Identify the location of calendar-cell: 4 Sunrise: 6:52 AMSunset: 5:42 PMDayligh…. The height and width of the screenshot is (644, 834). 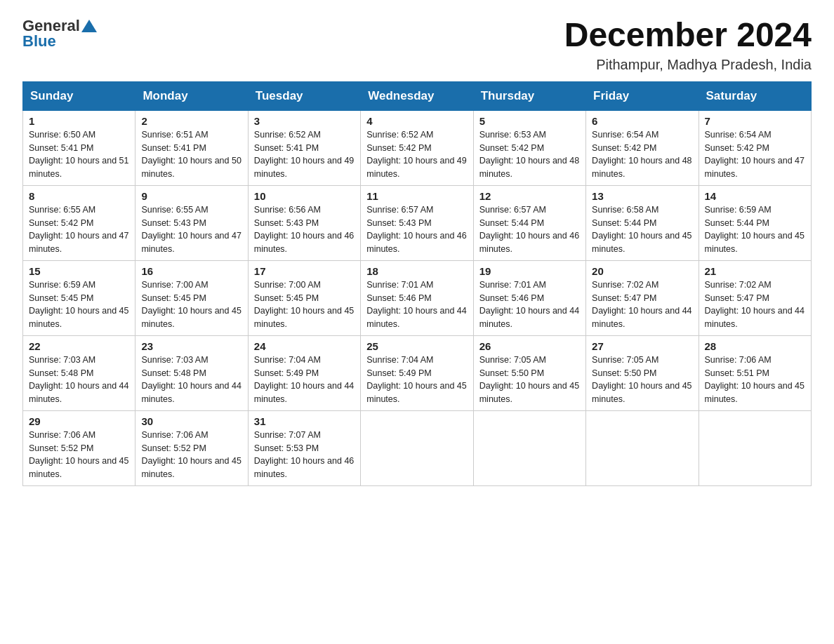
(417, 147).